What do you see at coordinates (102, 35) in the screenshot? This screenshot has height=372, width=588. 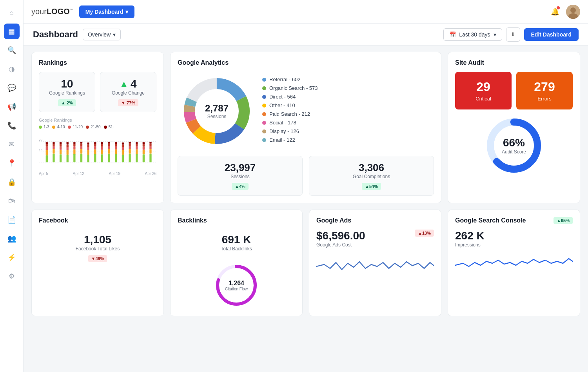 I see `overview-button: Overview ▾` at bounding box center [102, 35].